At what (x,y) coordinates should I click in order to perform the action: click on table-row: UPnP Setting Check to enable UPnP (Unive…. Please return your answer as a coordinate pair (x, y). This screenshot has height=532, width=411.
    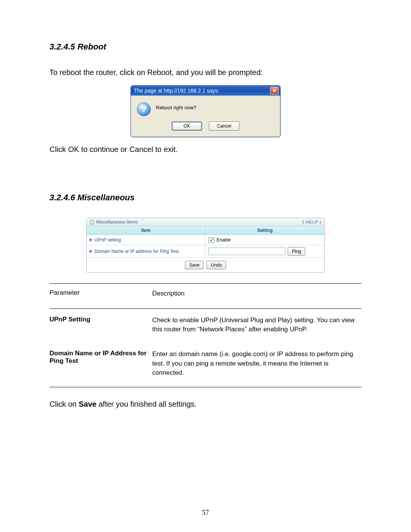
    Looking at the image, I should click on (206, 326).